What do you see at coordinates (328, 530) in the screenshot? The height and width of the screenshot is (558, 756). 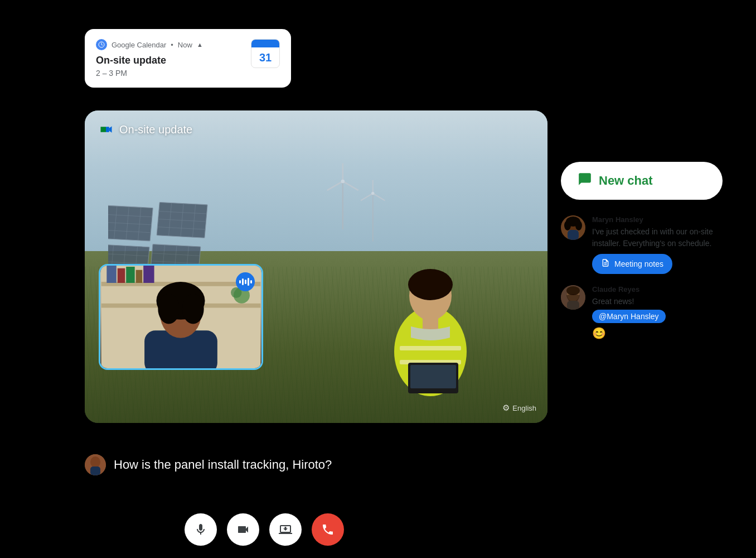 I see `end-call-button` at bounding box center [328, 530].